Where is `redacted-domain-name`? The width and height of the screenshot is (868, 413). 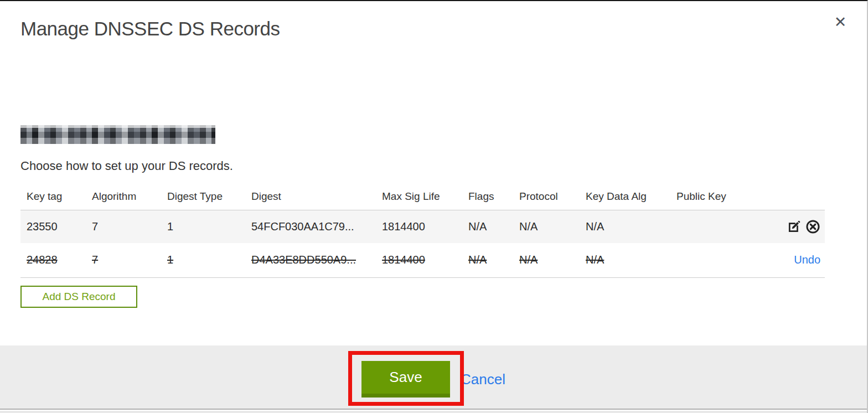 redacted-domain-name is located at coordinates (118, 135).